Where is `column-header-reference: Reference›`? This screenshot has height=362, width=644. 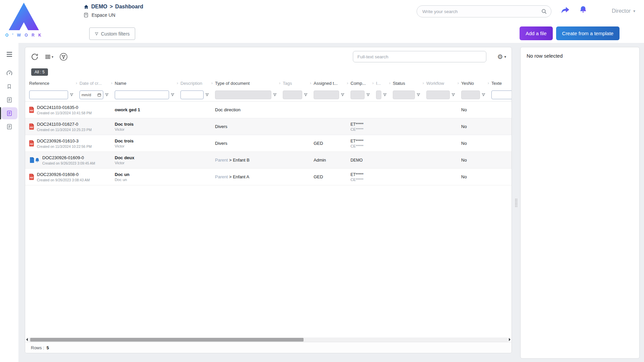 column-header-reference: Reference› is located at coordinates (54, 83).